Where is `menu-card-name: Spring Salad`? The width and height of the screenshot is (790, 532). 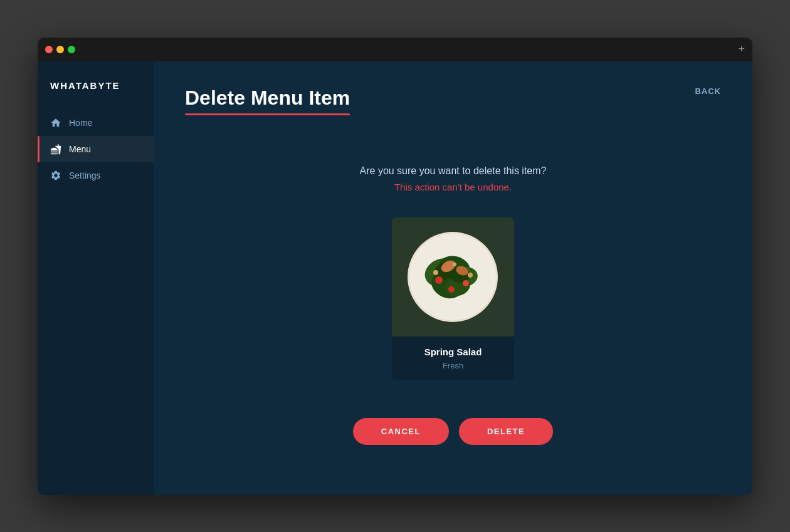 menu-card-name: Spring Salad is located at coordinates (453, 352).